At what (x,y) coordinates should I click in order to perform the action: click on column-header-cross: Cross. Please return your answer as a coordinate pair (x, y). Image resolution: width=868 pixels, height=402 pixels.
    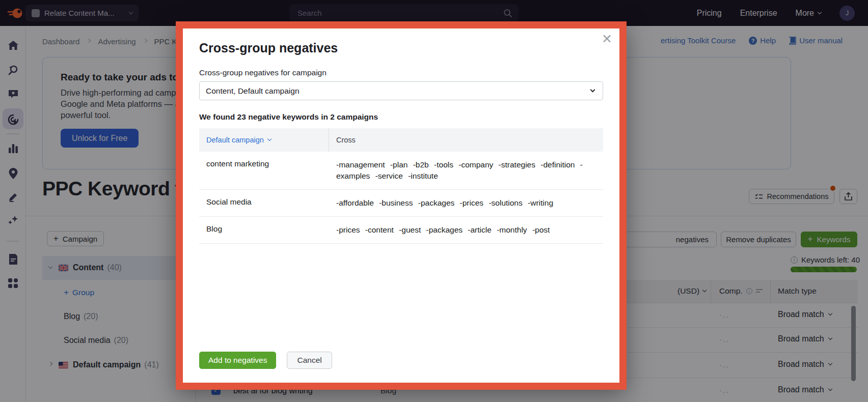
    Looking at the image, I should click on (466, 140).